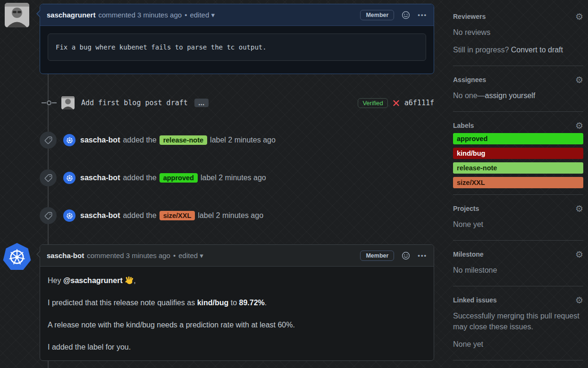 The image size is (588, 368). What do you see at coordinates (518, 270) in the screenshot?
I see `milestone-empty-text: No milestone` at bounding box center [518, 270].